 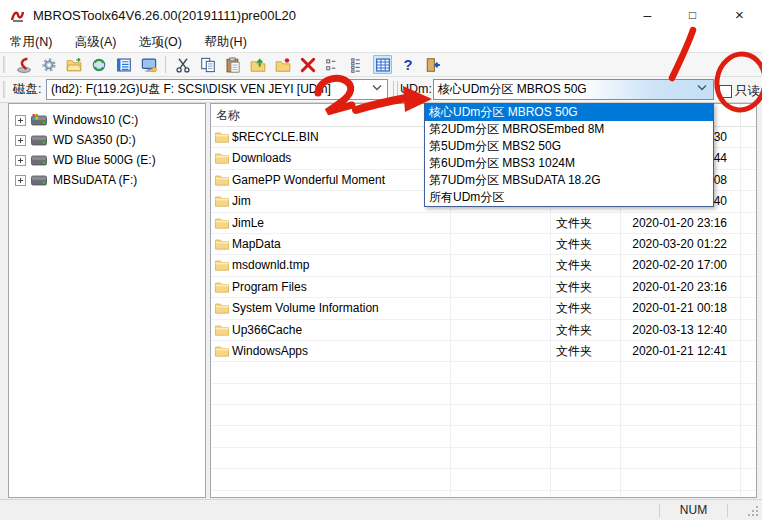 What do you see at coordinates (331, 288) in the screenshot?
I see `file-name-cell: Program Files` at bounding box center [331, 288].